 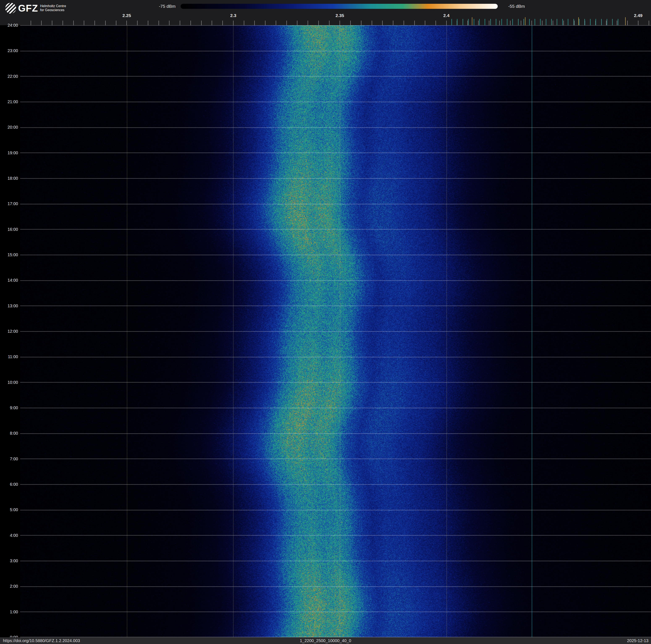 What do you see at coordinates (638, 641) in the screenshot?
I see `date-label: 2025-12-13` at bounding box center [638, 641].